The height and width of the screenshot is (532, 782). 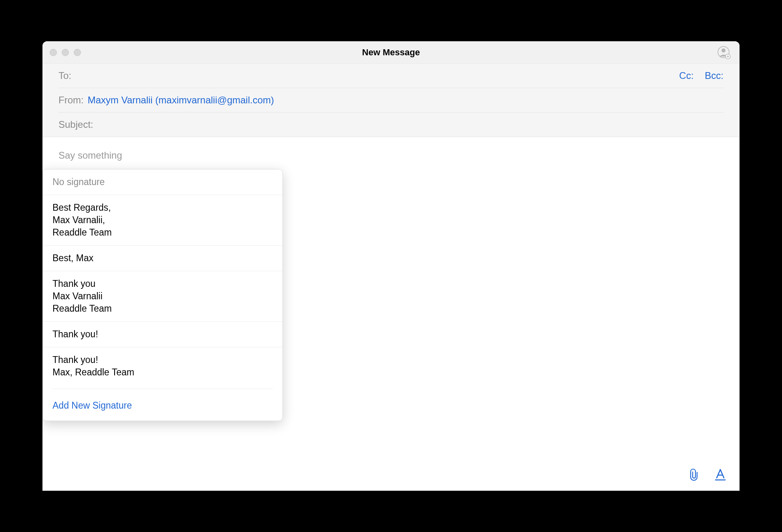 I want to click on cc-button: Cc:, so click(x=686, y=76).